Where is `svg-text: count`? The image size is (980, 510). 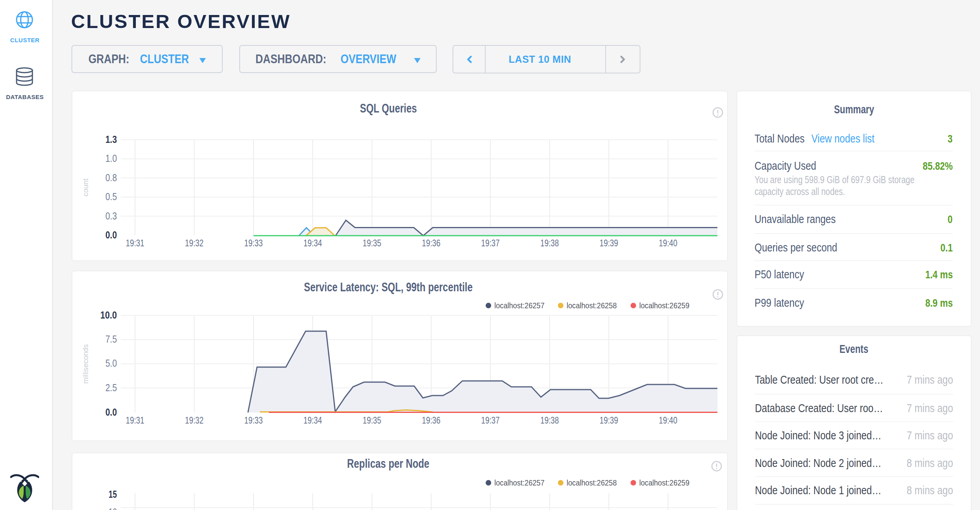 svg-text: count is located at coordinates (85, 188).